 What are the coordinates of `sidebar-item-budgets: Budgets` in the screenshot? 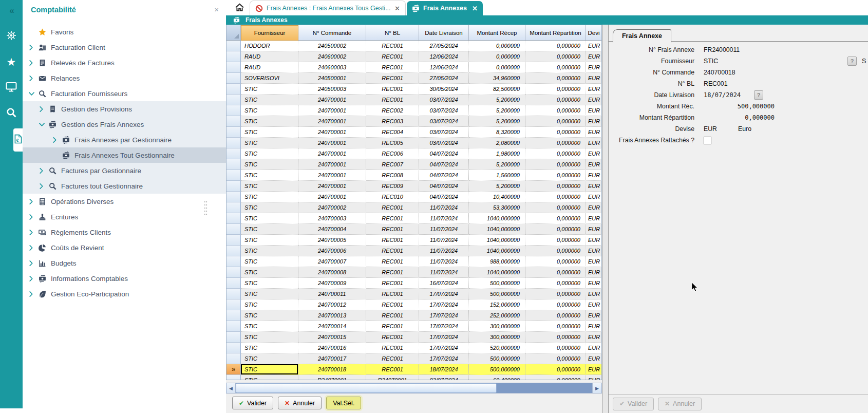 It's located at (124, 263).